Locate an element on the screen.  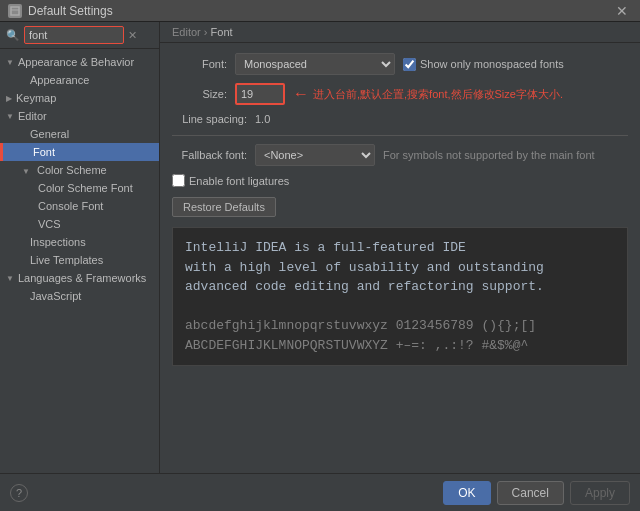
fallback-font-row: Fallback font: <None> For symbols not su… is located at coordinates (400, 155).